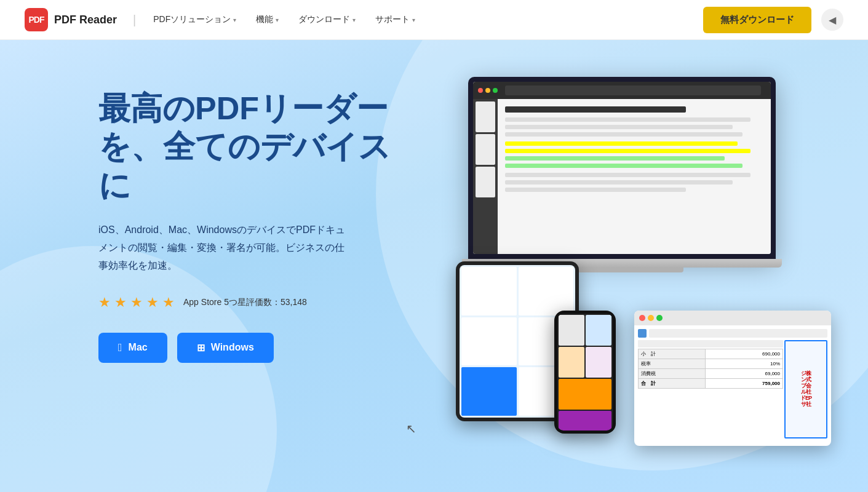  Describe the element at coordinates (672, 354) in the screenshot. I see `table-cell-label: 小 計` at that location.